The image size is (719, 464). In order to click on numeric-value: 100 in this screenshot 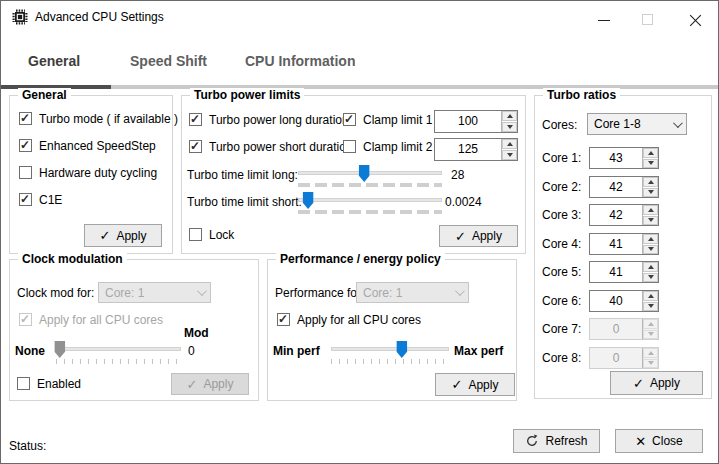, I will do `click(468, 122)`.